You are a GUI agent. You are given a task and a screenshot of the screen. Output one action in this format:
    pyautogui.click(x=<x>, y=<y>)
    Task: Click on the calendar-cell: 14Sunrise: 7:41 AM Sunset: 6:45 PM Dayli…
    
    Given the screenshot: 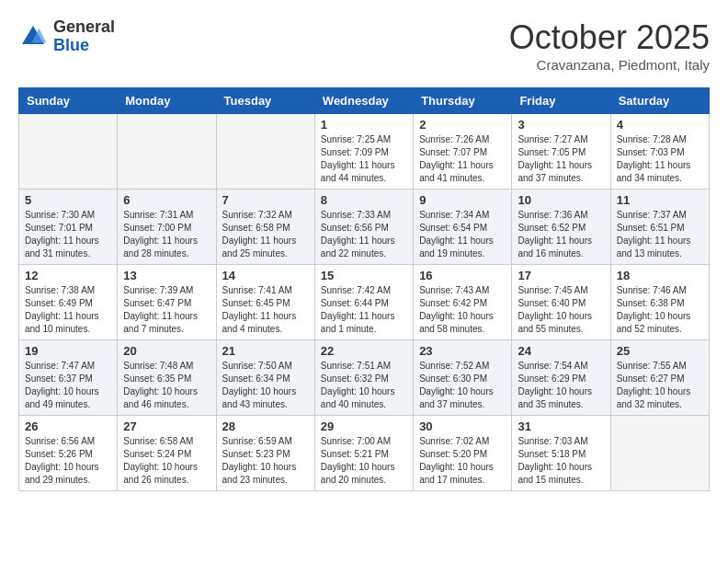 What is the action you would take?
    pyautogui.click(x=265, y=303)
    